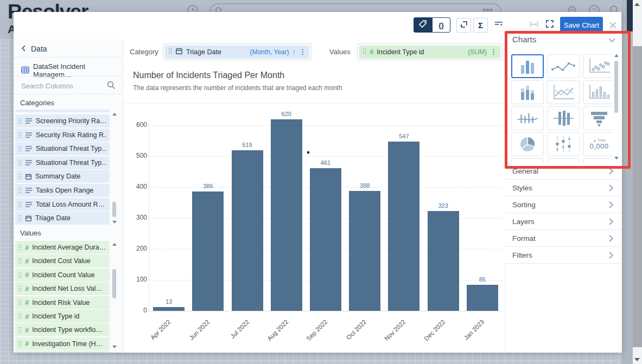 This screenshot has height=364, width=642. What do you see at coordinates (111, 86) in the screenshot?
I see `search-icon` at bounding box center [111, 86].